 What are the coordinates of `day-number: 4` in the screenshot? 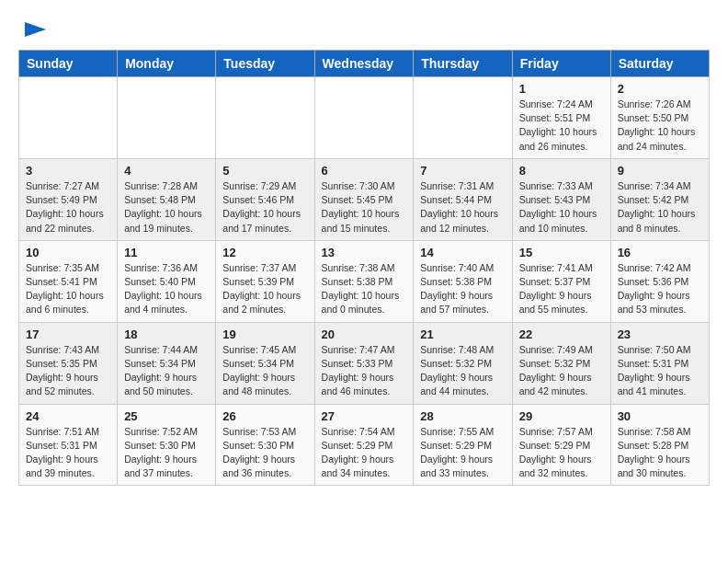 It's located at (166, 171).